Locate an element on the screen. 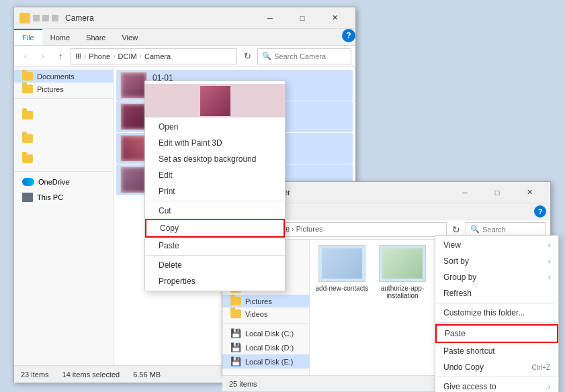 This screenshot has height=392, width=565. second-close-button: ✕ is located at coordinates (529, 193).